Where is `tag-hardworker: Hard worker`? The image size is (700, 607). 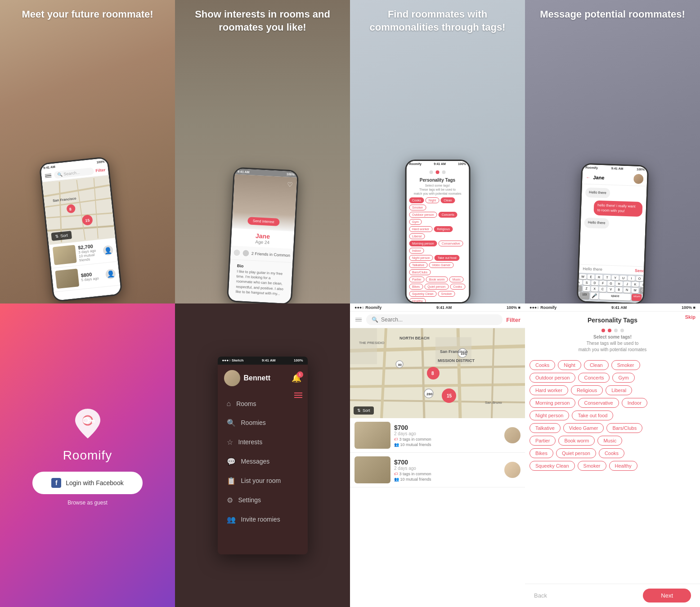 tag-hardworker: Hard worker is located at coordinates (421, 229).